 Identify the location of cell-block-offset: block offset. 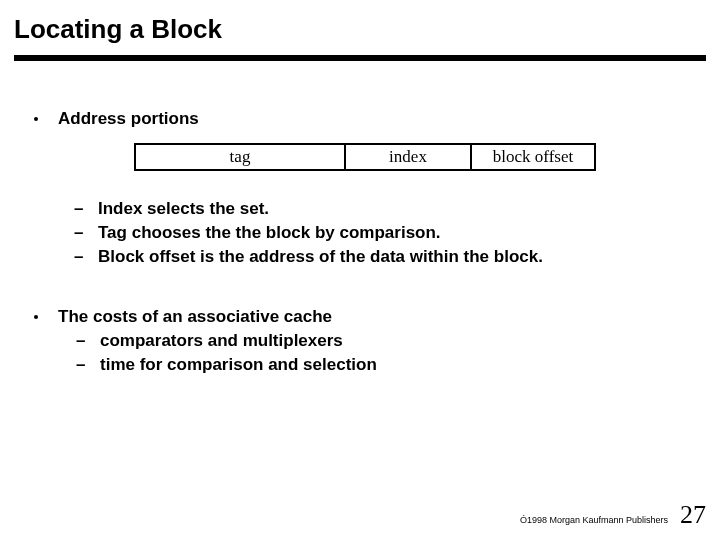
(533, 157).